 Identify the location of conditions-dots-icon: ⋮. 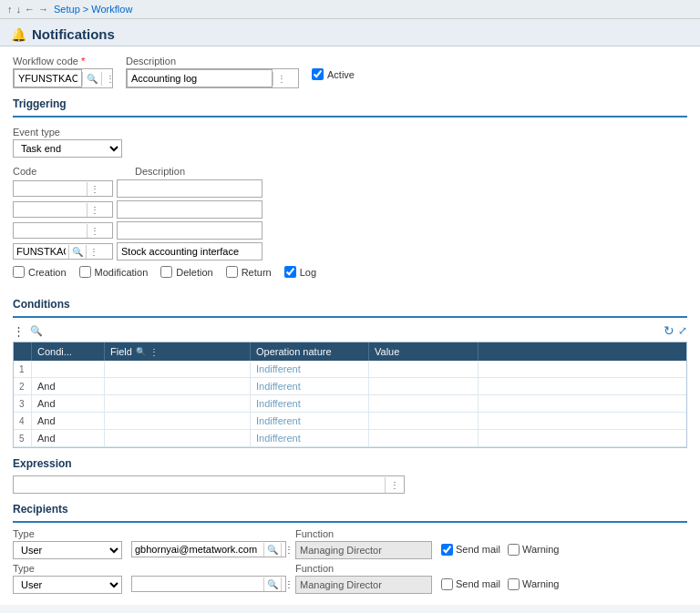
(18, 332).